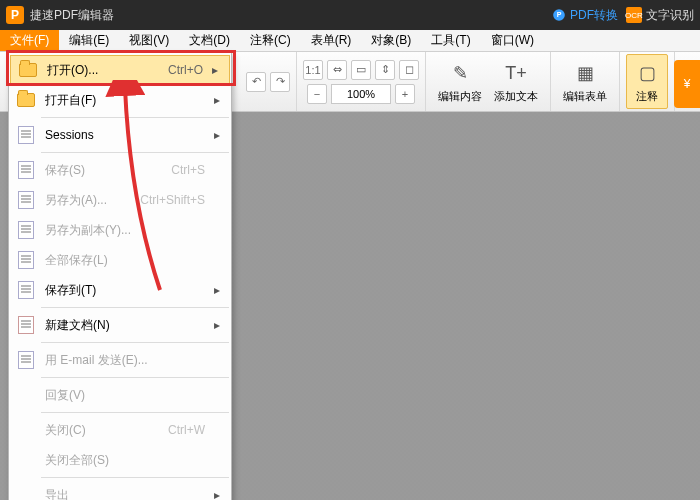  What do you see at coordinates (210, 40) in the screenshot?
I see `menu-3: 文档(D)` at bounding box center [210, 40].